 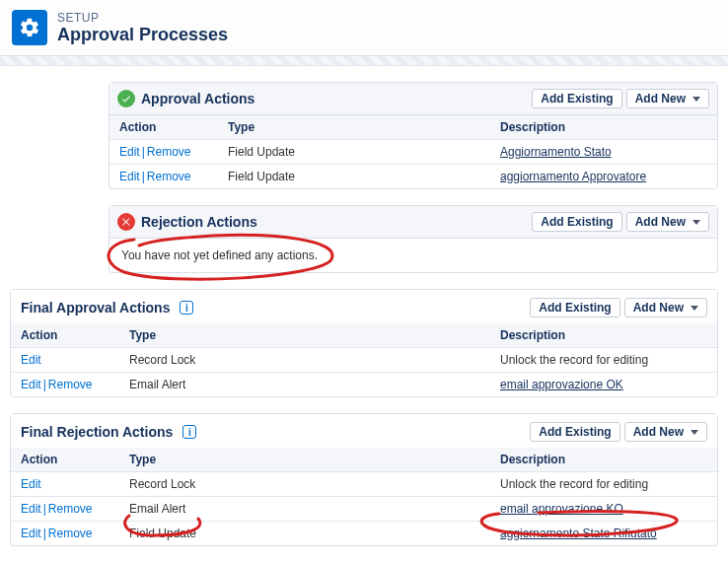 I want to click on description-link: Aggiornamento Stato, so click(x=556, y=152).